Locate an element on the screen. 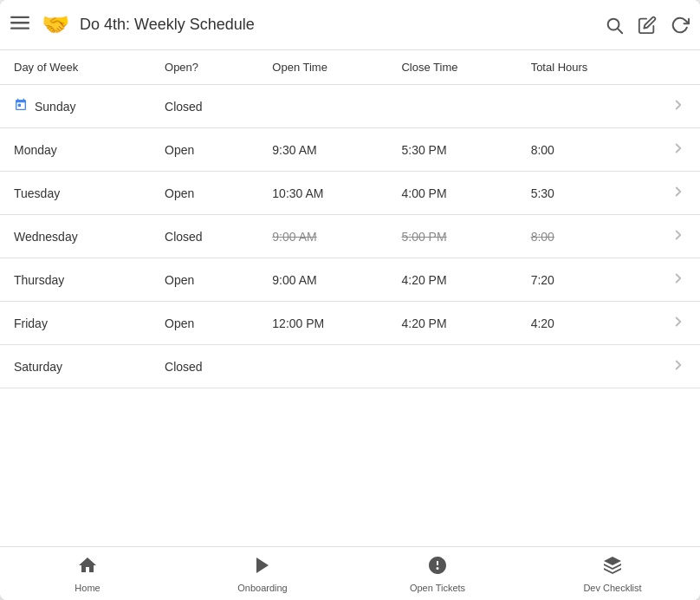 This screenshot has height=600, width=700. table-row: MondayOpen9:30 AM5:30 PM8:00 is located at coordinates (350, 150).